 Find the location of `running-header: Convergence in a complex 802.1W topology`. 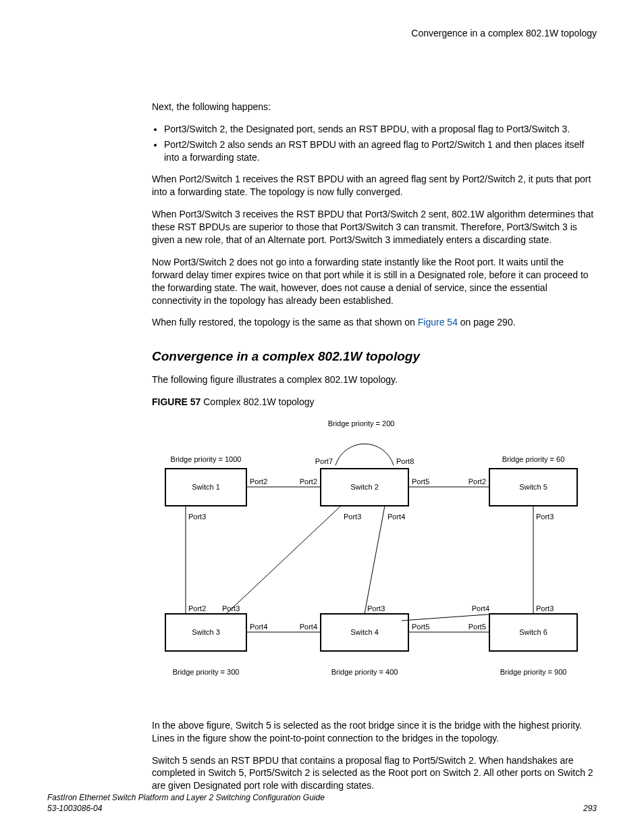

running-header: Convergence in a complex 802.1W topology is located at coordinates (374, 34).